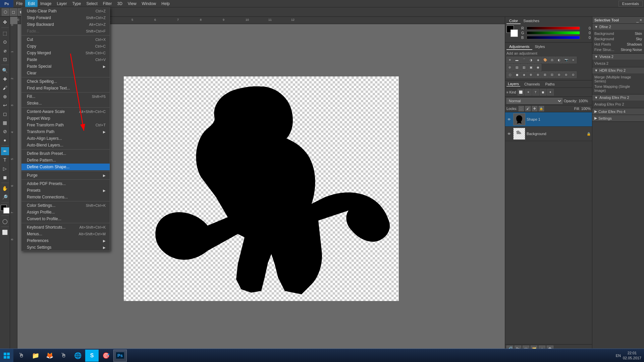  Describe the element at coordinates (106, 356) in the screenshot. I see `taskbar-app-unknown1: 🎯` at that location.